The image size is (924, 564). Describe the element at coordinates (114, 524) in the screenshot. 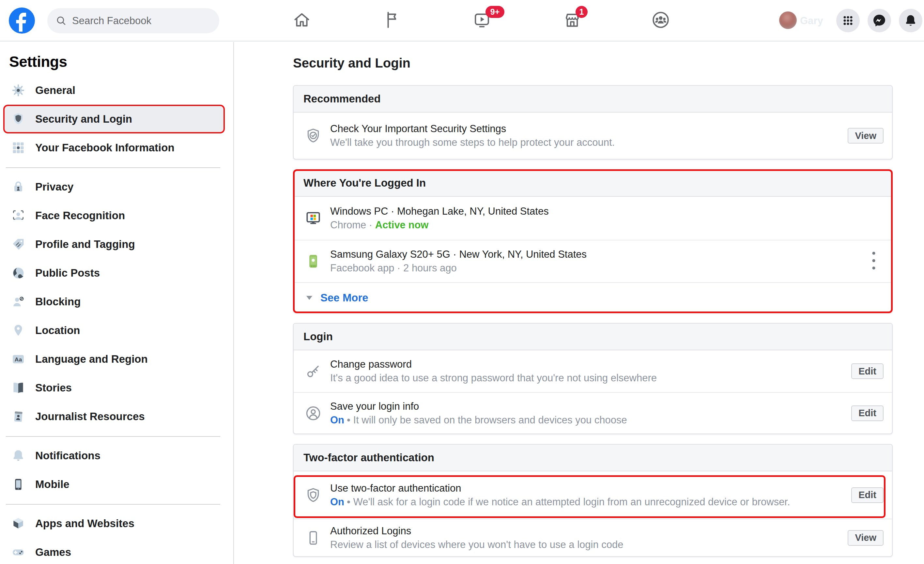

I see `sidebar-item-apps-and-websites: Apps and Websites` at that location.